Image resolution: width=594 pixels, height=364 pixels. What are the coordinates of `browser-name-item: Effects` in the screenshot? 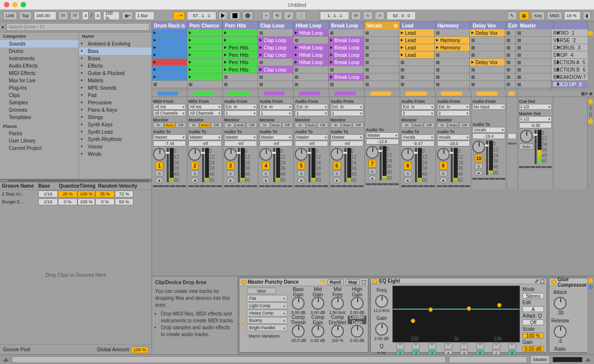 It's located at (115, 66).